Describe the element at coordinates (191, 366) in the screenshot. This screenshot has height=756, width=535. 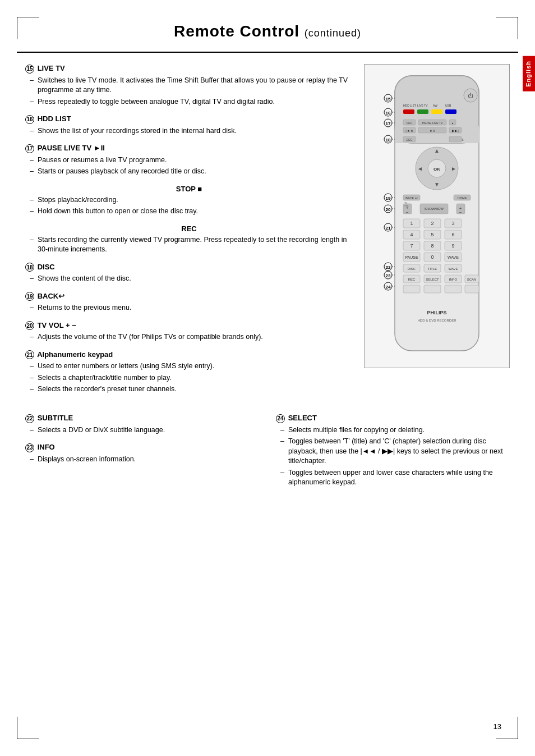
I see `bullet-item: Used to enter numbers or letters (using …` at that location.